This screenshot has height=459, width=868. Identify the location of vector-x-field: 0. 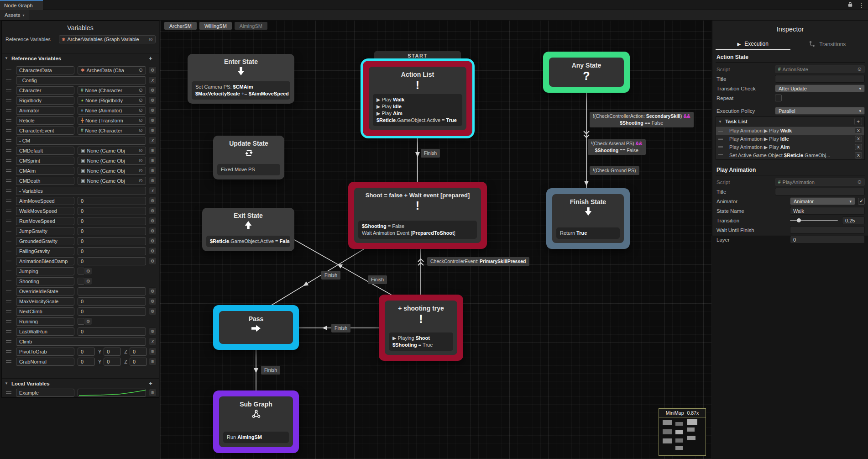
(86, 362).